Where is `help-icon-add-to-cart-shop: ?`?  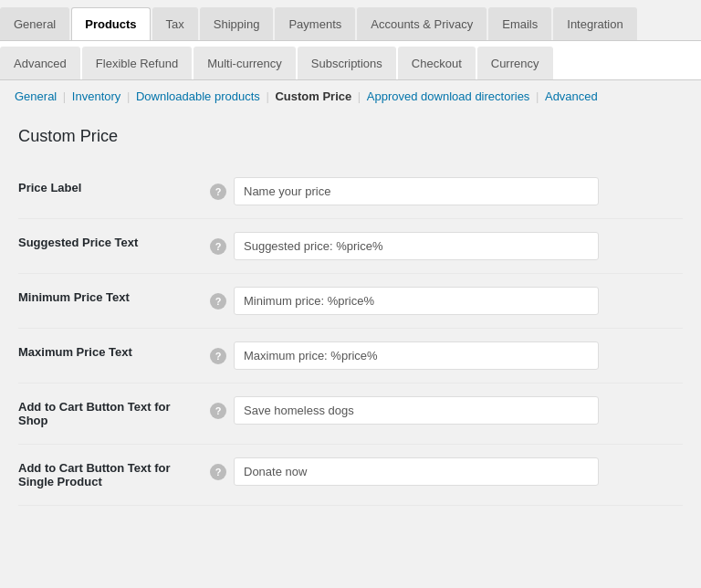 help-icon-add-to-cart-shop: ? is located at coordinates (218, 411).